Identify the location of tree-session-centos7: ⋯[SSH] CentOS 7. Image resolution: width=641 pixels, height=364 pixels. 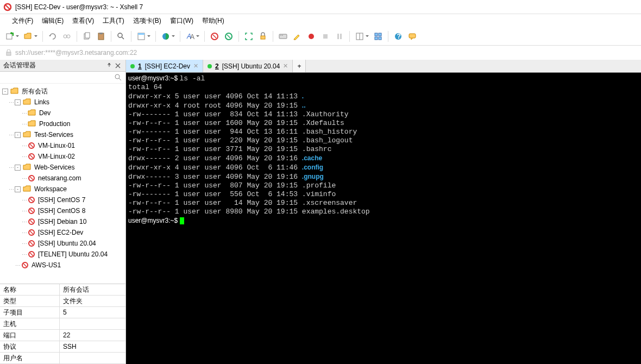
(63, 200).